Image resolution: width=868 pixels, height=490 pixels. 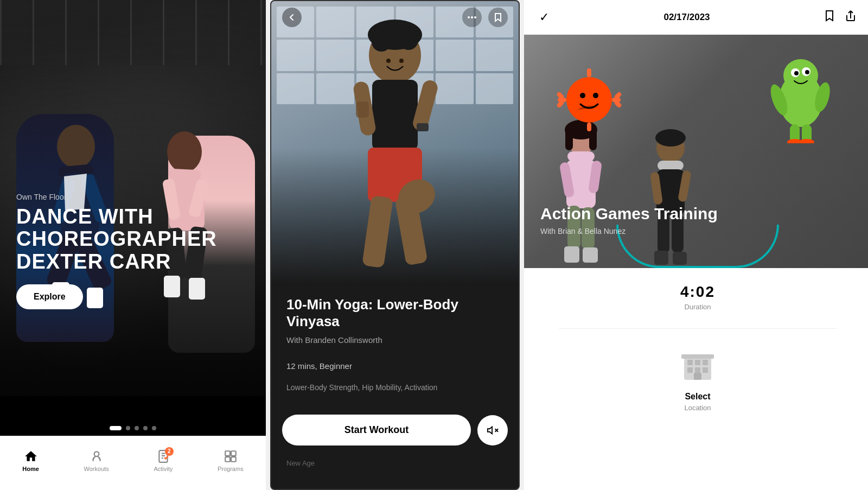 What do you see at coordinates (829, 17) in the screenshot?
I see `bookmark-icon` at bounding box center [829, 17].